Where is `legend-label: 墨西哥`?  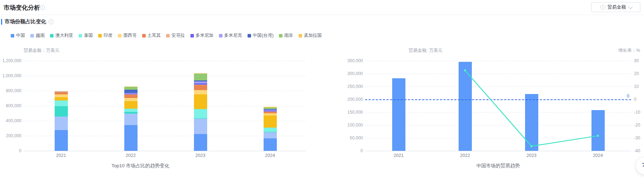
legend-label: 墨西哥 is located at coordinates (130, 36).